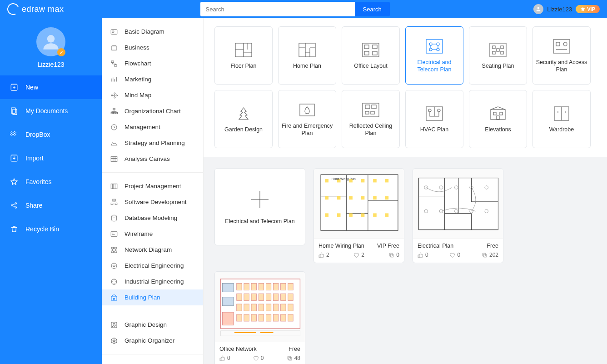 The width and height of the screenshot is (607, 364). Describe the element at coordinates (155, 202) in the screenshot. I see `category-label: Software Development` at that location.